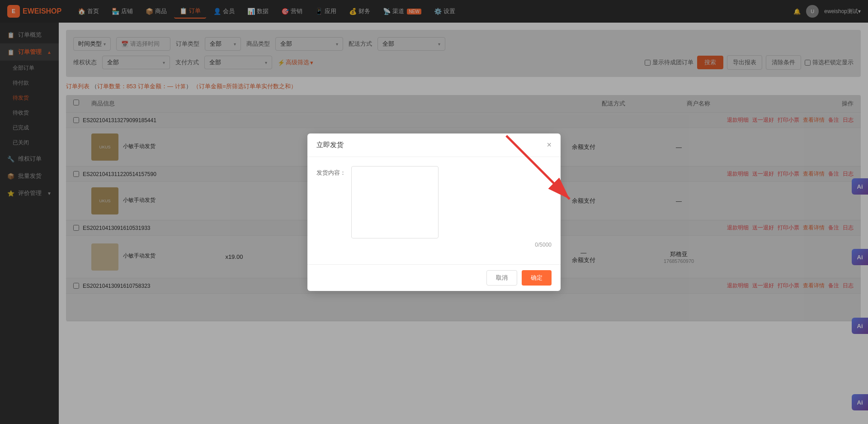 The width and height of the screenshot is (868, 424). I want to click on modal-footer: 取消 确定, so click(434, 278).